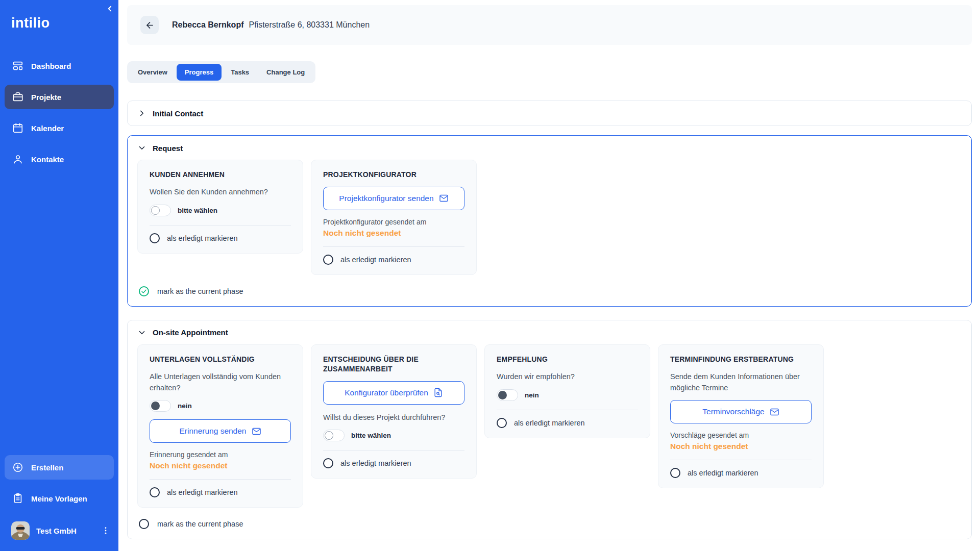 This screenshot has width=980, height=551. Describe the element at coordinates (20, 531) in the screenshot. I see `avatar` at that location.